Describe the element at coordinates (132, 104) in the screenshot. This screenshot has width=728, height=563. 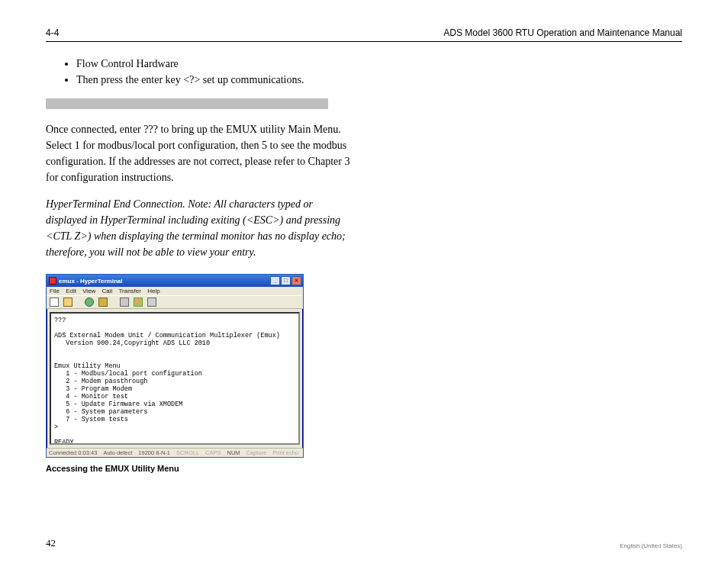
I see `section-heading-text: Establishing Call Through HyperTerminal` at that location.